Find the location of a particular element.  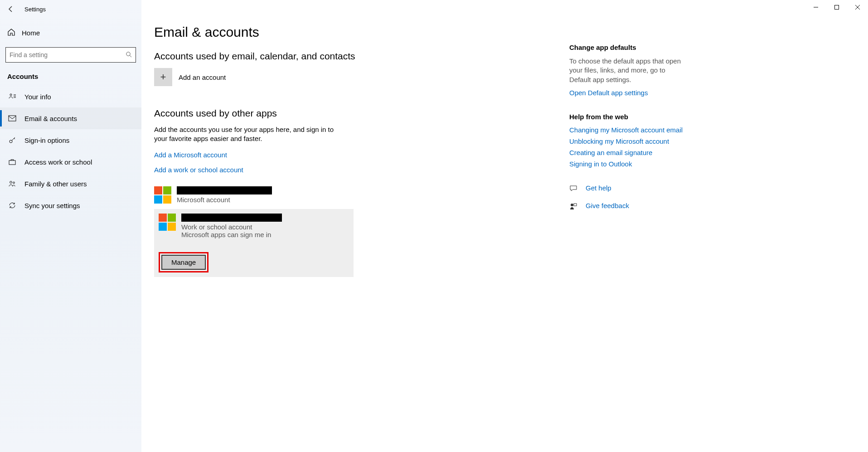

key-icon is located at coordinates (12, 140).